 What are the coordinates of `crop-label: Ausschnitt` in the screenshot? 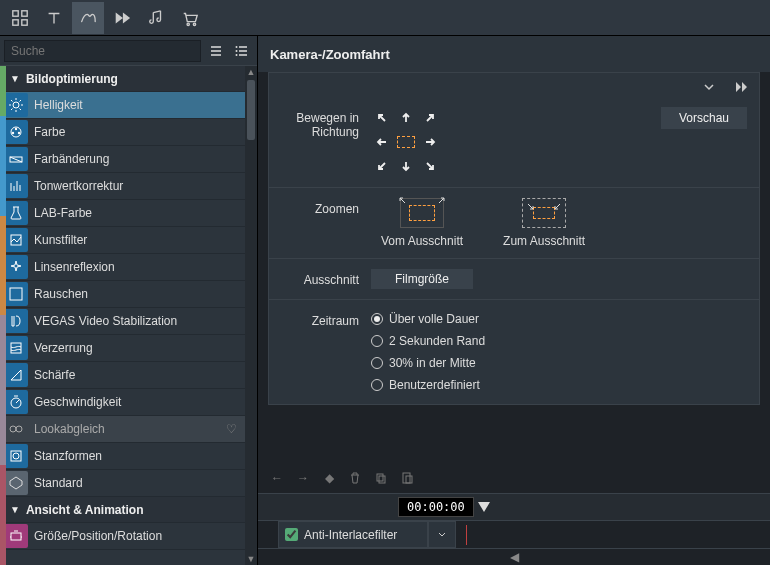 It's located at (326, 279).